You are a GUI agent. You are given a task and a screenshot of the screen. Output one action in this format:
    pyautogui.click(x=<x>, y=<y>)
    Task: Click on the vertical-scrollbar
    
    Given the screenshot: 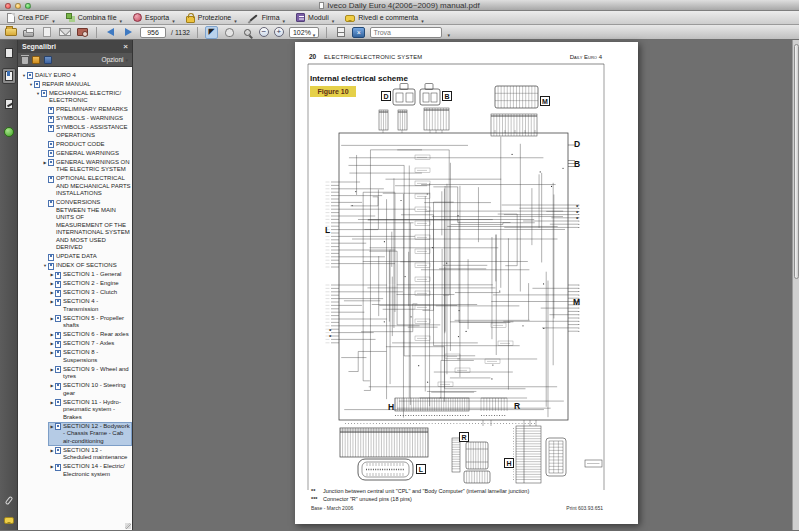 What is the action you would take?
    pyautogui.click(x=796, y=285)
    